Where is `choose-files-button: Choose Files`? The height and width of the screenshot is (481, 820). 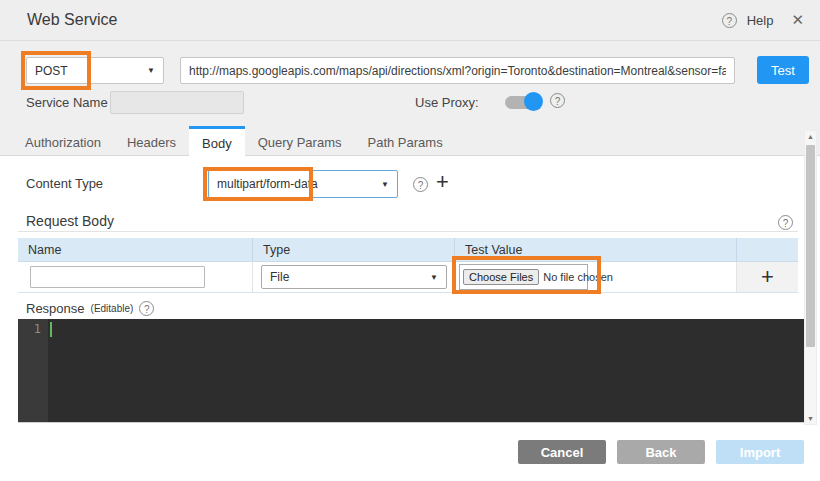 choose-files-button: Choose Files is located at coordinates (501, 277).